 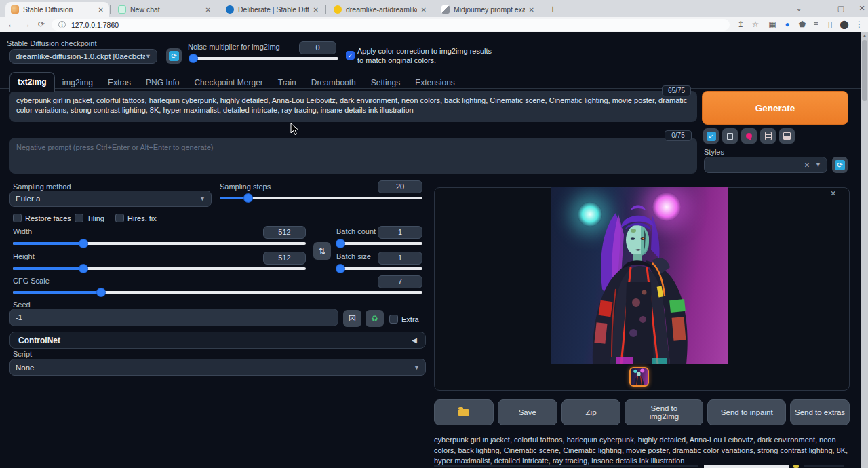 I want to click on send-to-img2img-button: Send to img2img, so click(x=664, y=412).